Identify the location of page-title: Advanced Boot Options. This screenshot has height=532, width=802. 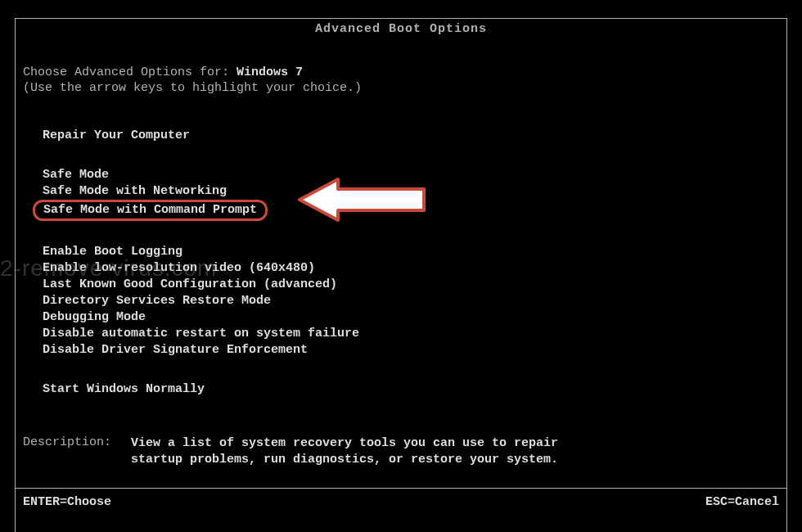
(401, 29).